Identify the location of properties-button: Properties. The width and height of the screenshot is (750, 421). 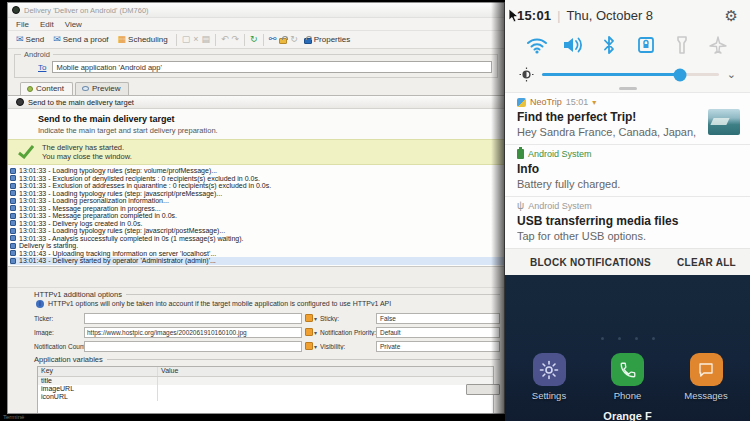
(327, 40).